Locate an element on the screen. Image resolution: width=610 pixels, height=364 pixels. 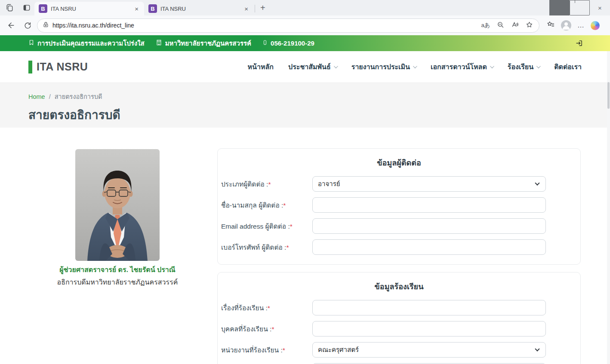
refresh-icon is located at coordinates (28, 25).